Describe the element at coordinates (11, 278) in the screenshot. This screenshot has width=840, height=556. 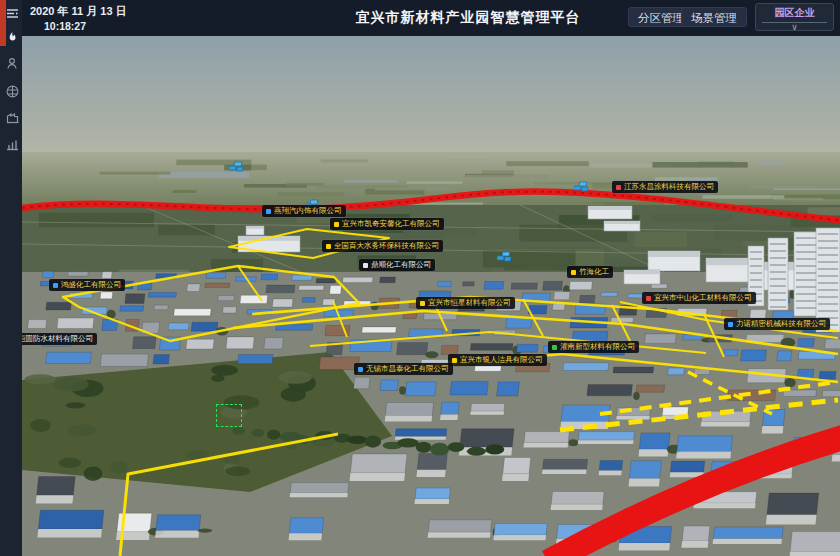
I see `left-toolbar` at that location.